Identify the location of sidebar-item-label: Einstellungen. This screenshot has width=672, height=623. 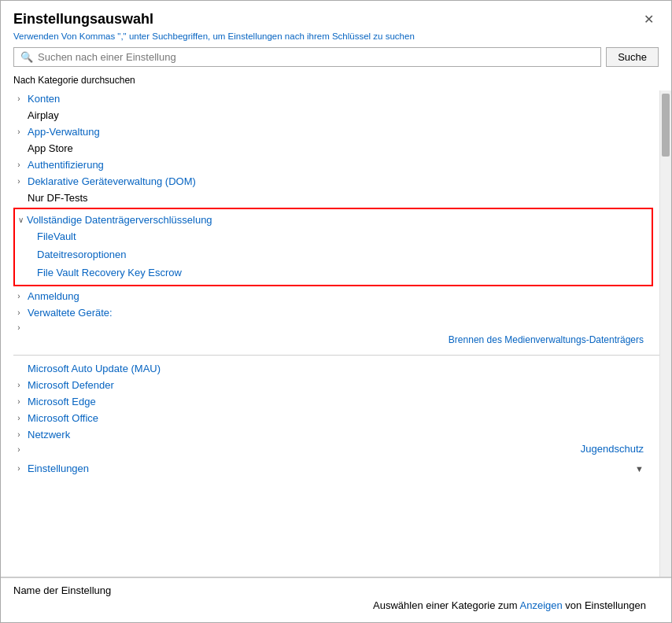
(58, 469).